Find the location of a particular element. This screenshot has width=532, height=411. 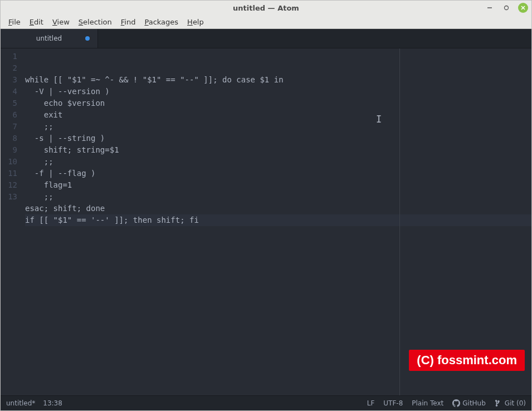

window-title: untitled — Atom is located at coordinates (266, 8).